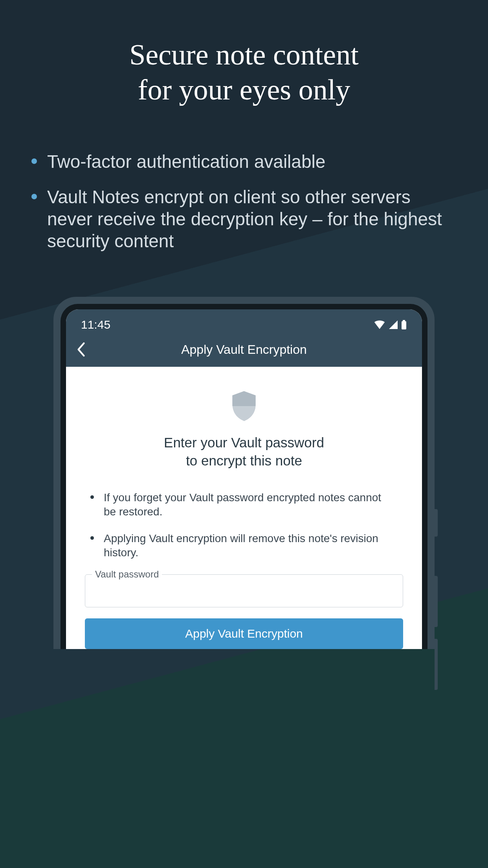 The height and width of the screenshot is (868, 488). Describe the element at coordinates (252, 162) in the screenshot. I see `feature-item-2fa: Two-factor authentication available` at that location.